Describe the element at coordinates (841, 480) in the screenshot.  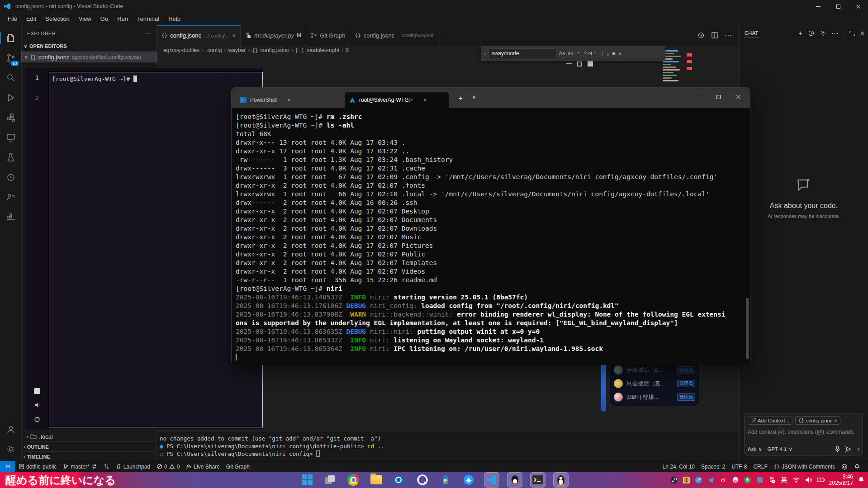
I see `taskbar-clock: 3:46 2025/8/17` at that location.